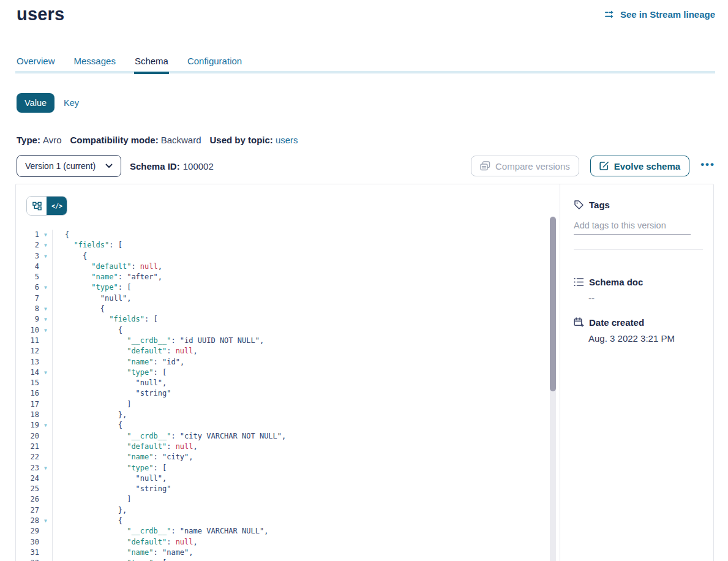 The image size is (728, 561). What do you see at coordinates (214, 65) in the screenshot?
I see `tab-configuration: Configuration` at bounding box center [214, 65].